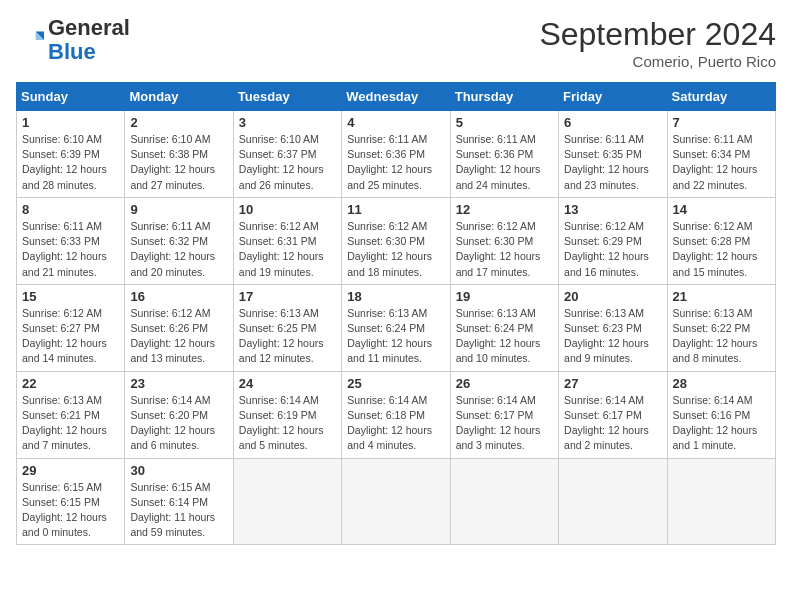  Describe the element at coordinates (504, 328) in the screenshot. I see `cal-cell: 19Sunrise: 6:13 AM Sunset: 6:24 PM Dayli…` at that location.